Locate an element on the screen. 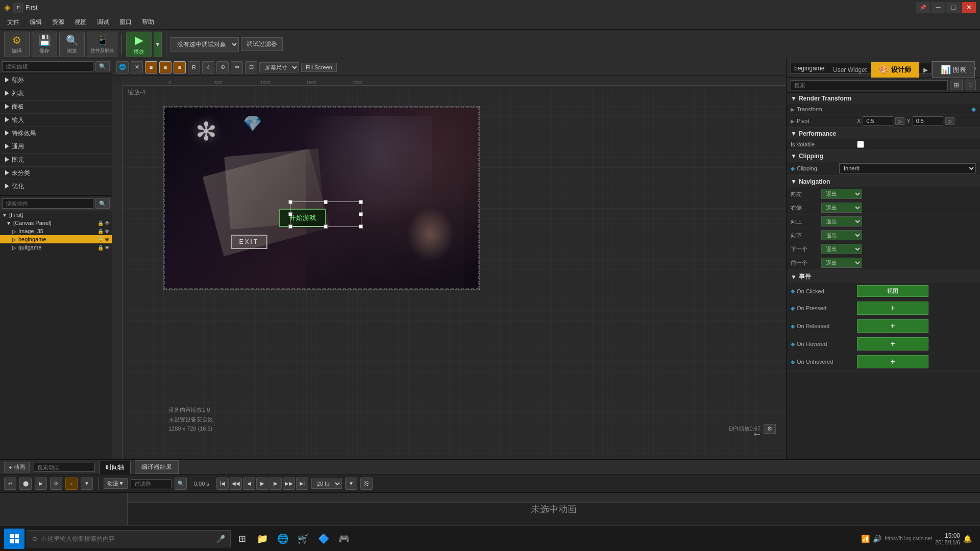  add-animation-button: + 动画 is located at coordinates (17, 467).